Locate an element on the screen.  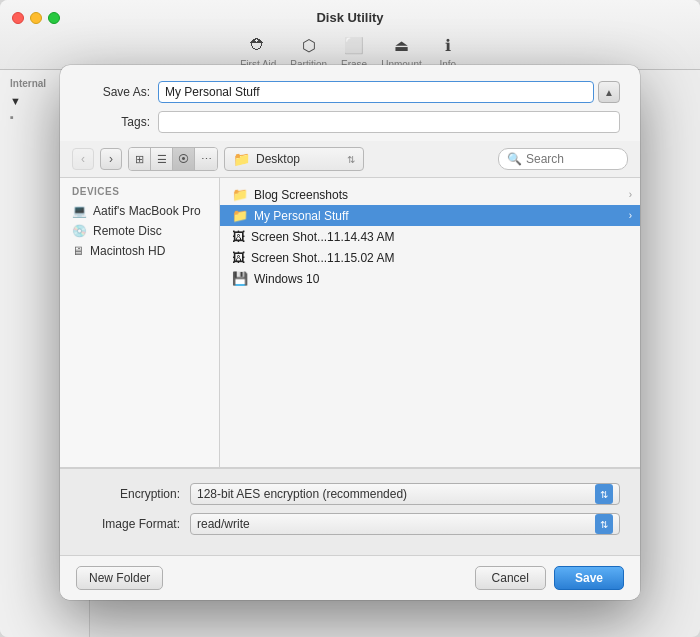
first-aid-icon: ⛑ is located at coordinates (258, 45).